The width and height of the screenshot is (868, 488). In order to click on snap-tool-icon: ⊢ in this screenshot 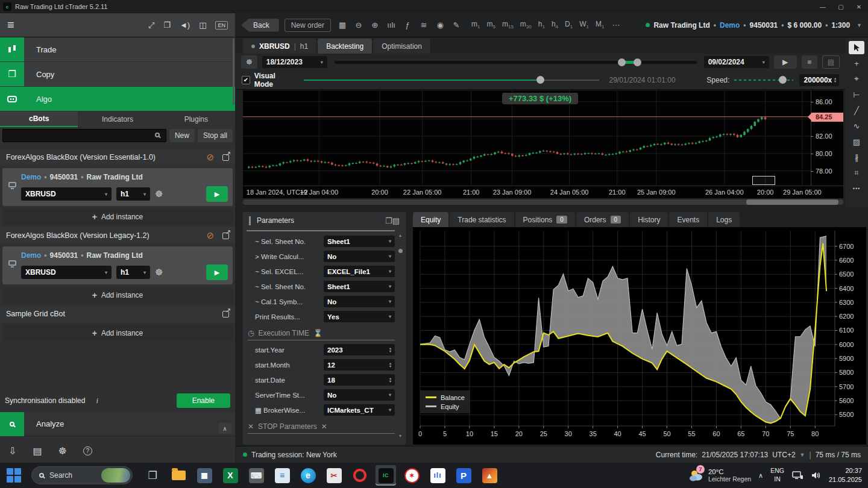, I will do `click(857, 95)`.